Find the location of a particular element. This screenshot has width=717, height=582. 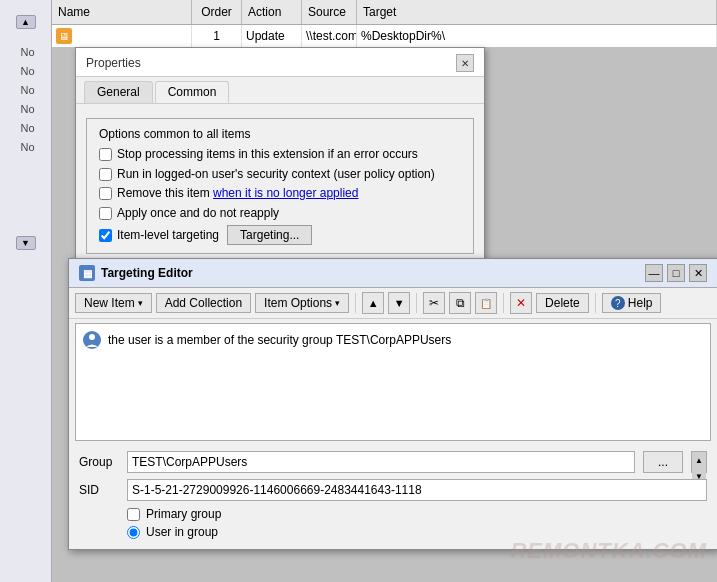

targeting-button: Targeting... is located at coordinates (270, 235).